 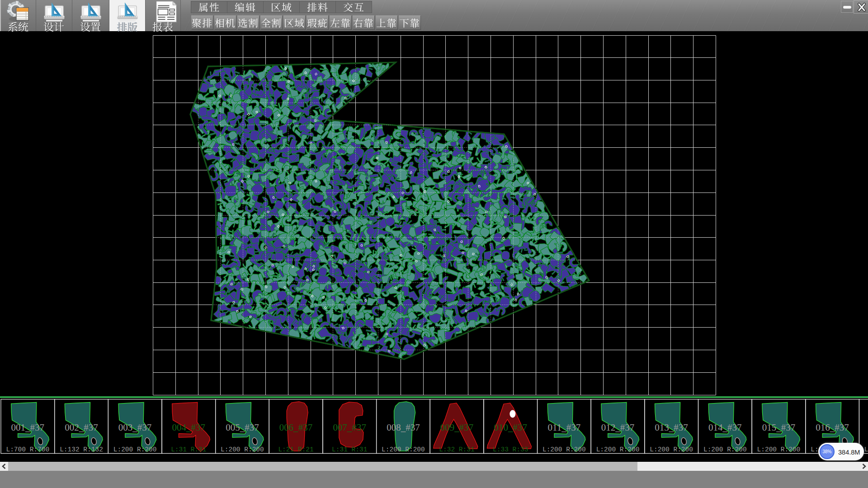 I want to click on svg-text: 009_#37, so click(x=457, y=427).